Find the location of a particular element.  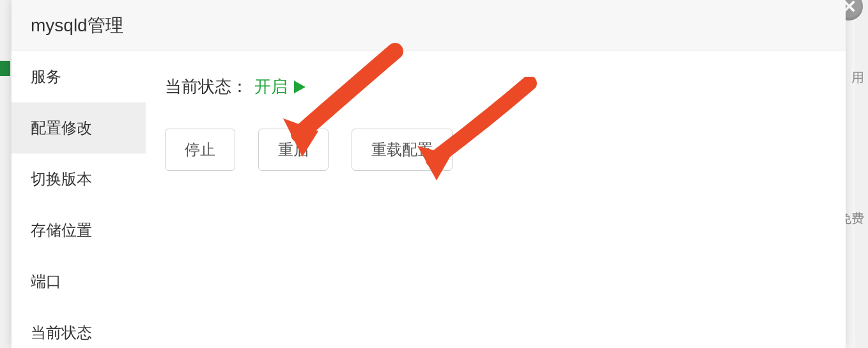

status-row: 当前状态： 开启 is located at coordinates (496, 87).